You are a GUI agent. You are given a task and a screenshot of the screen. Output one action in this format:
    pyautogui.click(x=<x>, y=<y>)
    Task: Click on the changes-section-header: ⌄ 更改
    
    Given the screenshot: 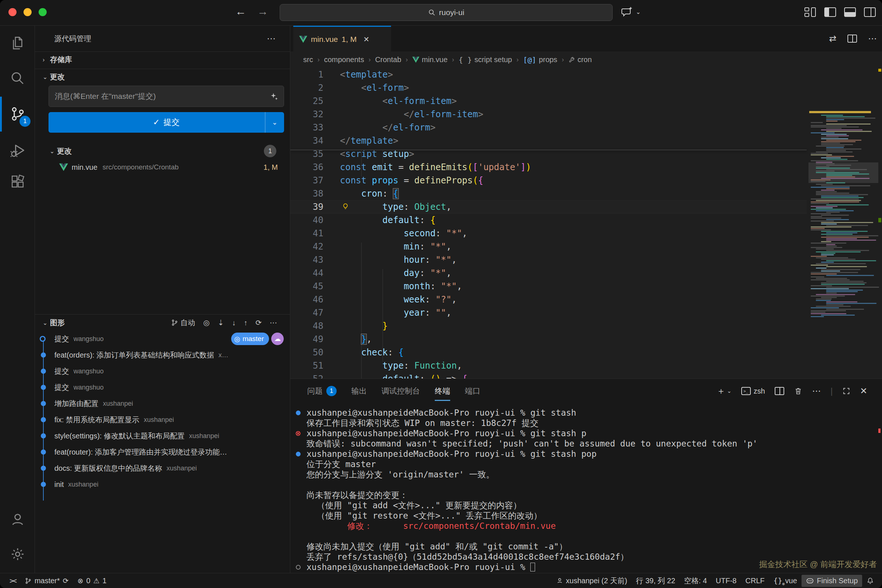 What is the action you would take?
    pyautogui.click(x=163, y=76)
    